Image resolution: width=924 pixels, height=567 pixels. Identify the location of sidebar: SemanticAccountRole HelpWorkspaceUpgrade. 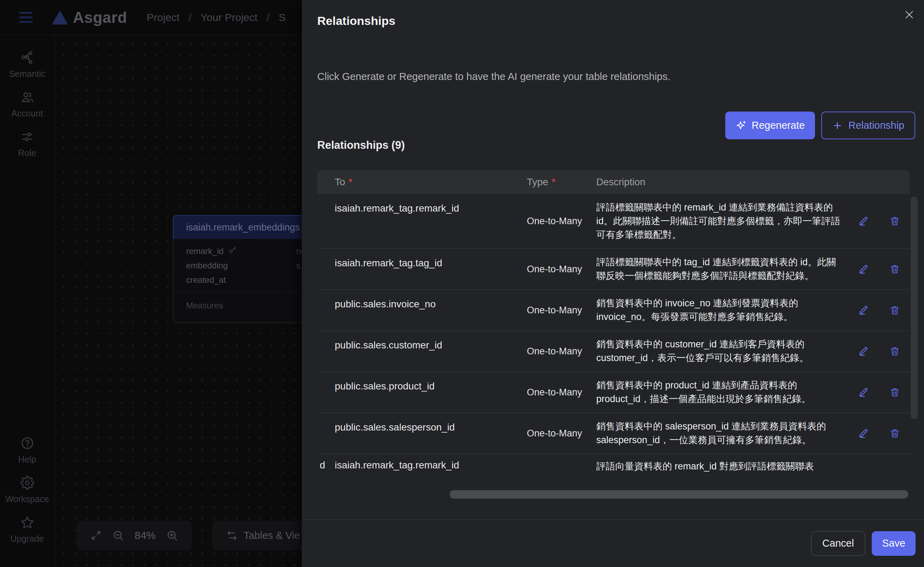
(27, 301).